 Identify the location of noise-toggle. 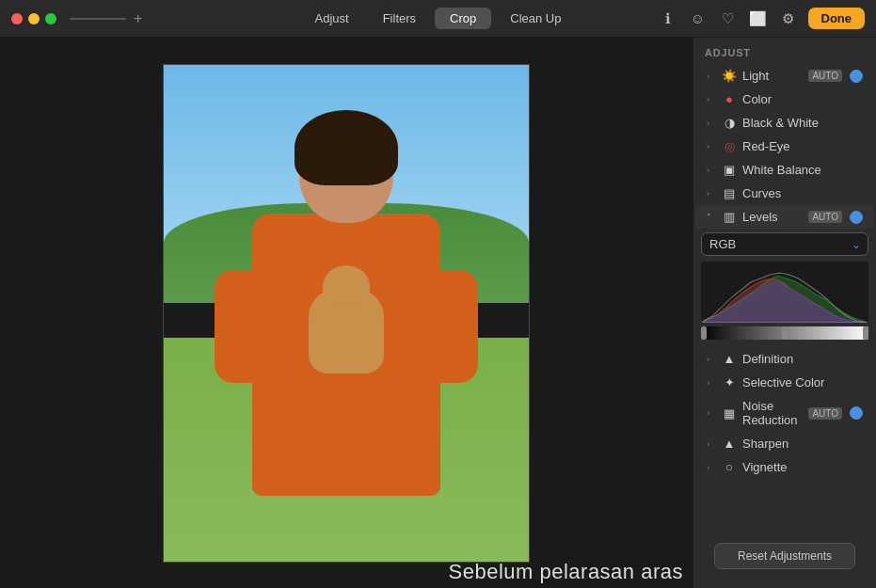
(856, 413).